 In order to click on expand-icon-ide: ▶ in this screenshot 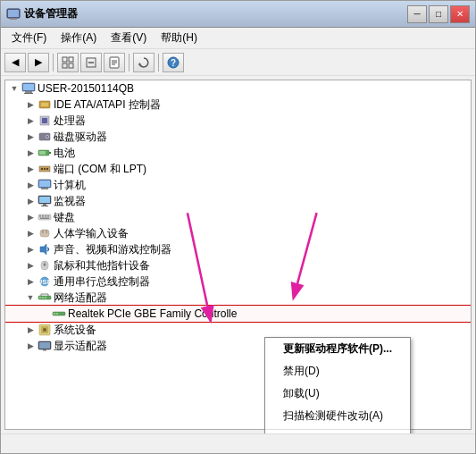, I will do `click(30, 105)`.